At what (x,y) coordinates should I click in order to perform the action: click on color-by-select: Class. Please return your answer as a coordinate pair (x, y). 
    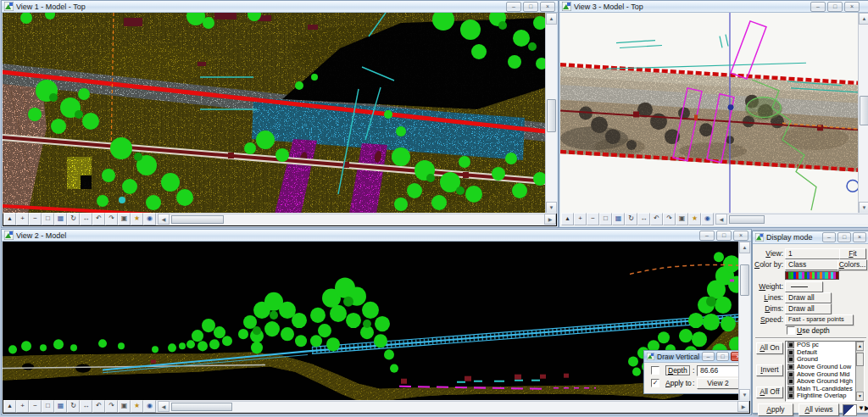
    Looking at the image, I should click on (812, 264).